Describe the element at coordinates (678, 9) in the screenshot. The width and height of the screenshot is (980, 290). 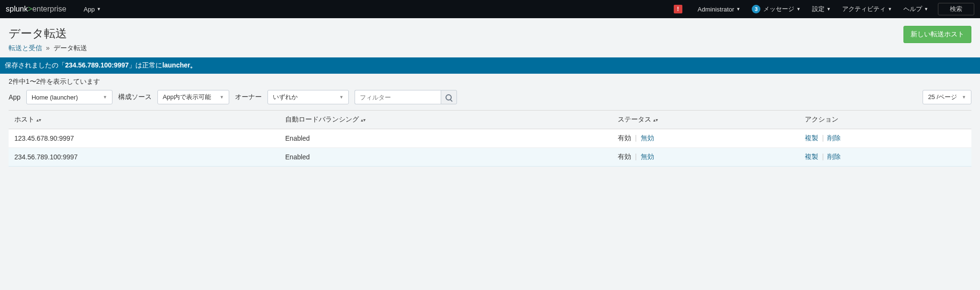
I see `alert-icon: !` at that location.